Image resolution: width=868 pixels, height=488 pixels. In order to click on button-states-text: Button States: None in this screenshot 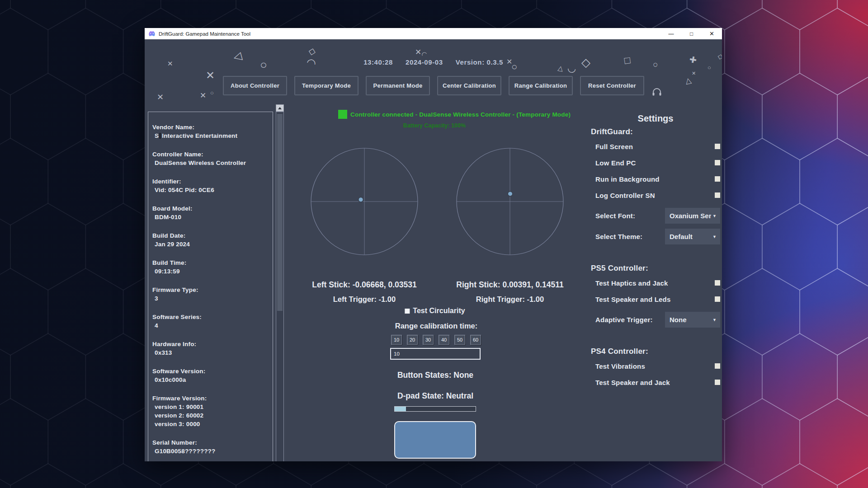, I will do `click(435, 375)`.